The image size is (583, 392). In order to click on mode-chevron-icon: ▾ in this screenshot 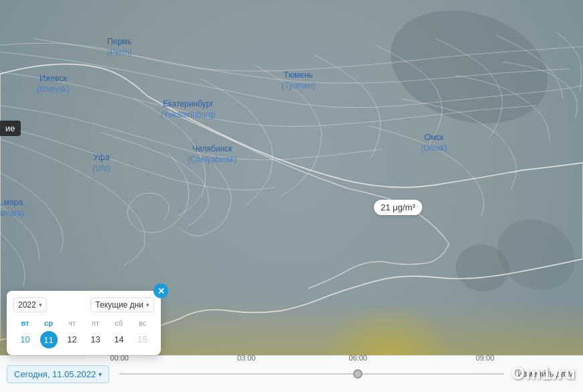, I will do `click(147, 305)`.